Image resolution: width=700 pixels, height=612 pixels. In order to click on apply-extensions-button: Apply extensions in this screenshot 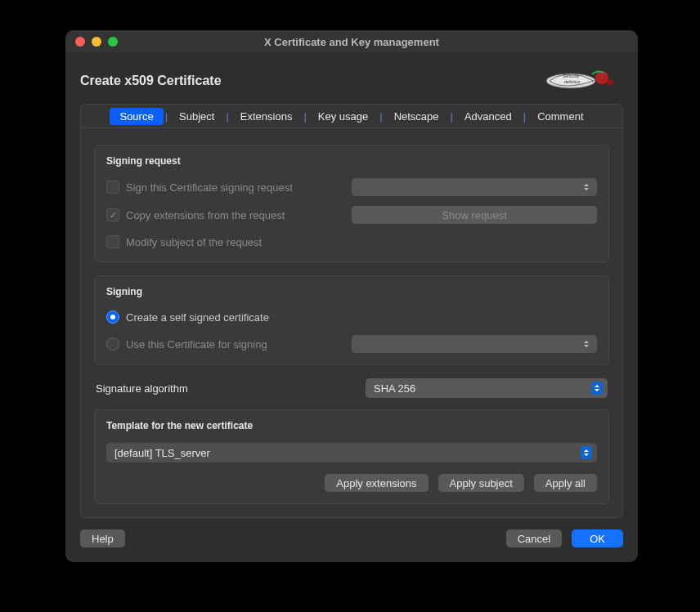, I will do `click(376, 483)`.